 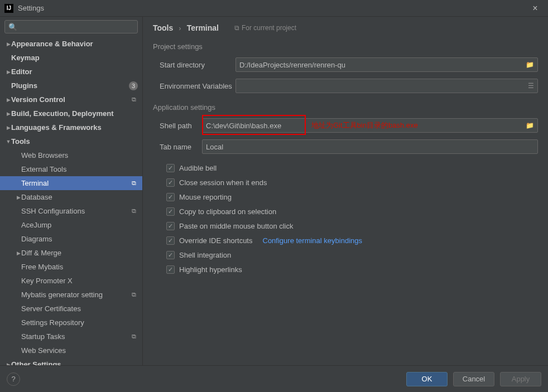 What do you see at coordinates (387, 65) in the screenshot?
I see `start-directory-field: 📁` at bounding box center [387, 65].